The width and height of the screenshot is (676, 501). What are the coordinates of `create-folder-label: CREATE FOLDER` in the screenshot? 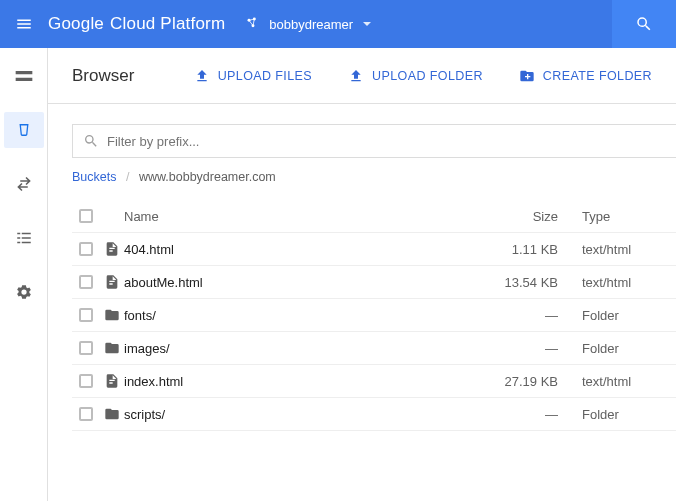 It's located at (598, 76).